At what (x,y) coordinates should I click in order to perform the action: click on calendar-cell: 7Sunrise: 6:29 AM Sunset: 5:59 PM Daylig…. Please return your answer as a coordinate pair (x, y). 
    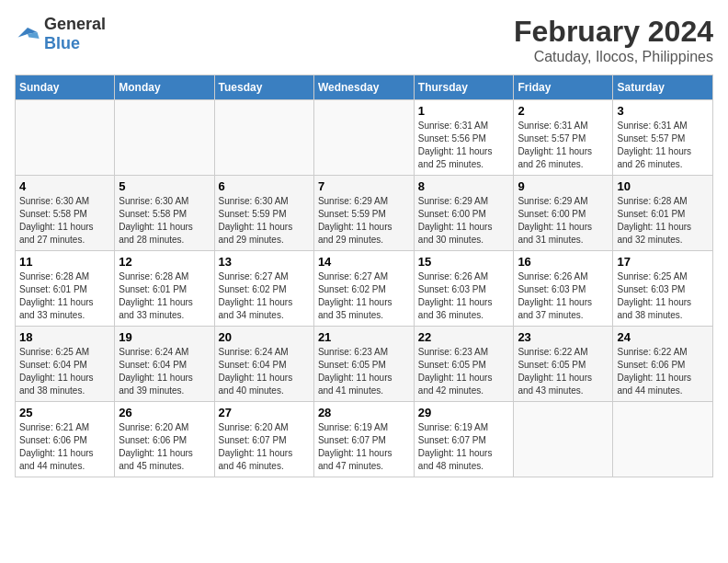
    Looking at the image, I should click on (364, 213).